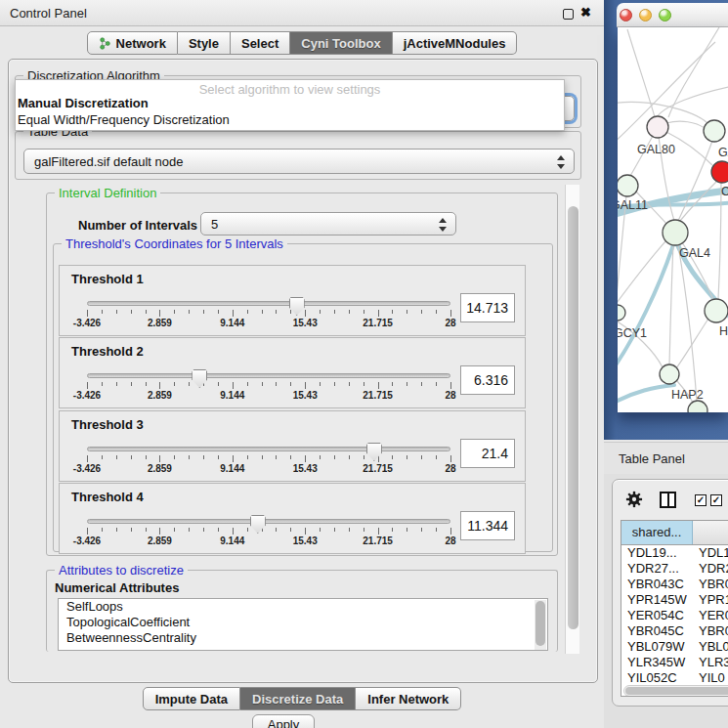  I want to click on network-node-gal4, so click(675, 233).